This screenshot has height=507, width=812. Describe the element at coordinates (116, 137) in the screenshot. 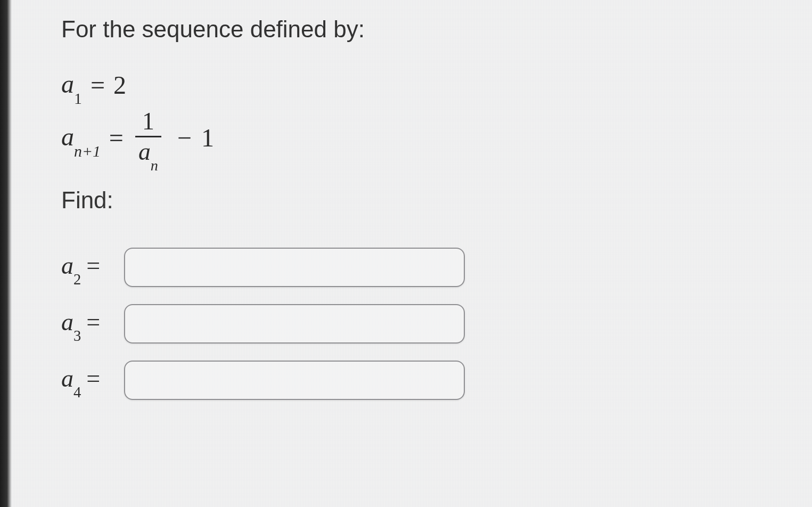

I see `rec-equals: =` at that location.